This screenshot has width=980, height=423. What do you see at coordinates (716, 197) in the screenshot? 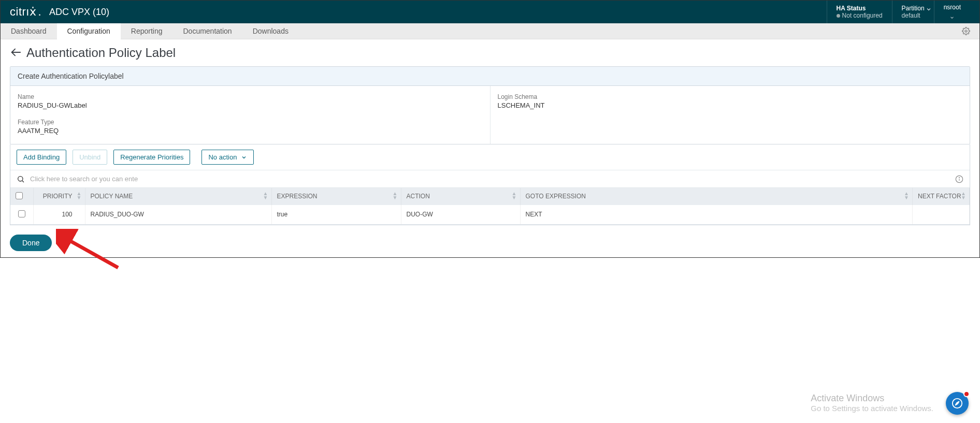
I see `col-goto-expression: GOTO EXPRESSION▲▼` at bounding box center [716, 197].